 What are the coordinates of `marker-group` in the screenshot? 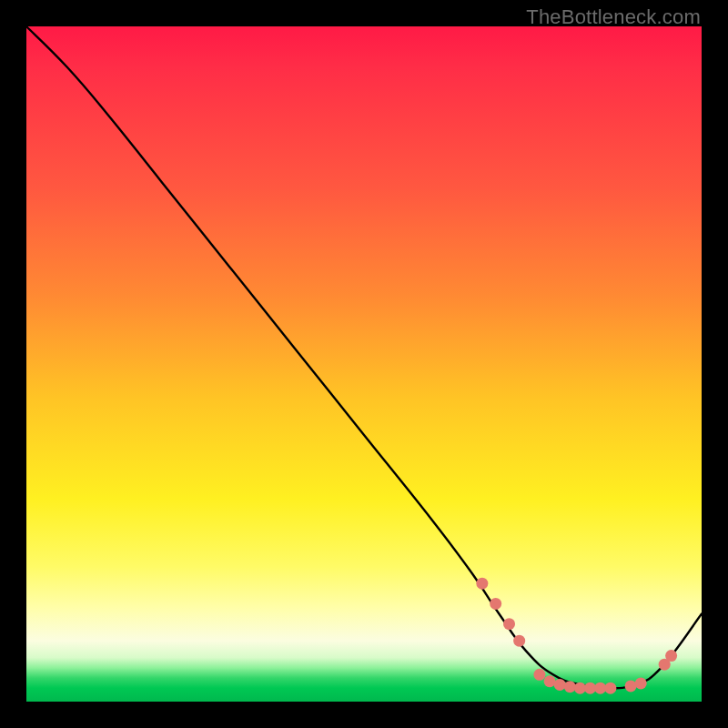 It's located at (577, 636).